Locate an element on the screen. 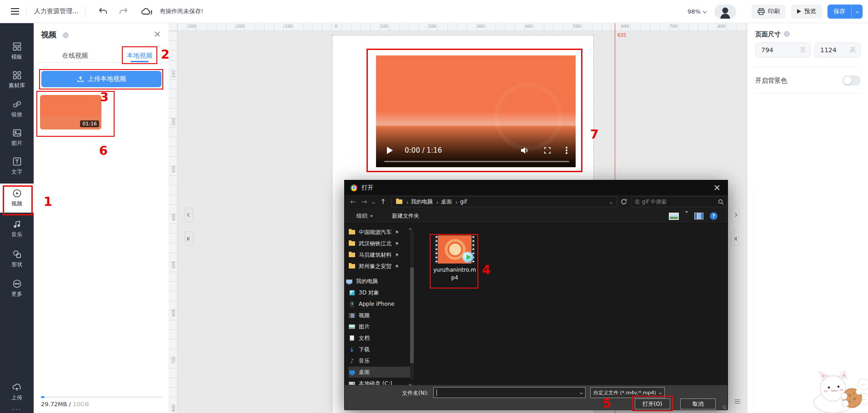 Image resolution: width=868 pixels, height=413 pixels. open-button: 打开(O) is located at coordinates (652, 404).